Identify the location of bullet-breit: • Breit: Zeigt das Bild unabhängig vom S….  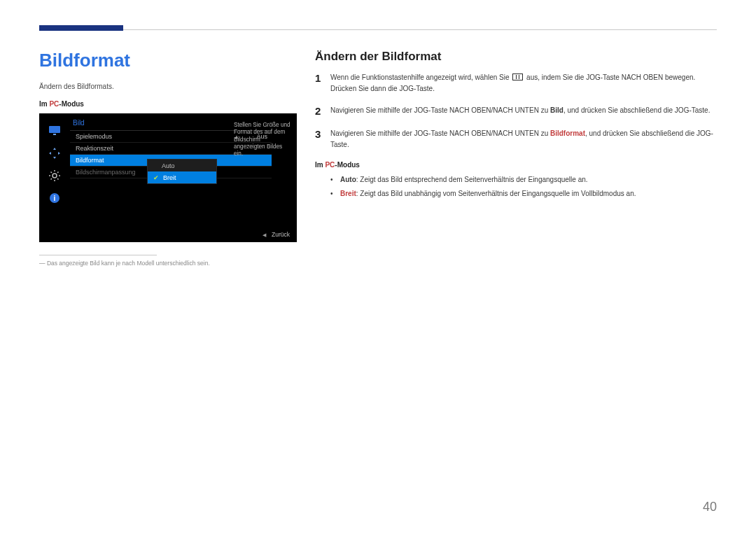
(524, 194).